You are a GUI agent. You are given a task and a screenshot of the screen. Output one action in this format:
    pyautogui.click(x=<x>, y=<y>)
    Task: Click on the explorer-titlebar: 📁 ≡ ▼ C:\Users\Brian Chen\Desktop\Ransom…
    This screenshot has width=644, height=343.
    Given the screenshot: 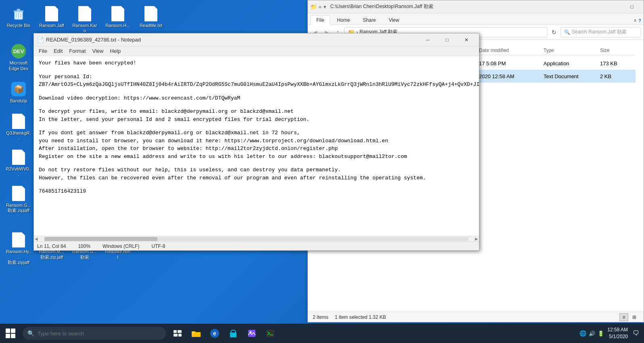 What is the action you would take?
    pyautogui.click(x=476, y=7)
    